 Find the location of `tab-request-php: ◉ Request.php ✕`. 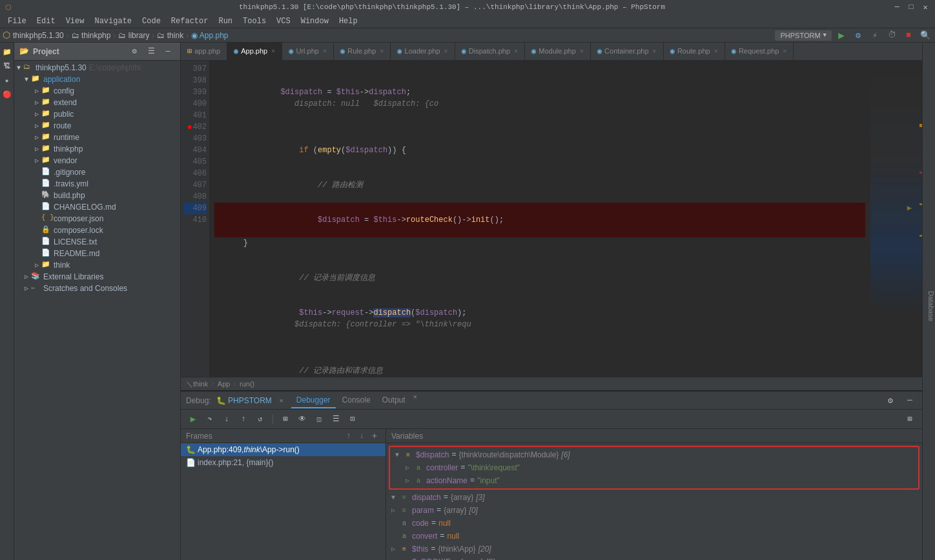

tab-request-php: ◉ Request.php ✕ is located at coordinates (759, 52).